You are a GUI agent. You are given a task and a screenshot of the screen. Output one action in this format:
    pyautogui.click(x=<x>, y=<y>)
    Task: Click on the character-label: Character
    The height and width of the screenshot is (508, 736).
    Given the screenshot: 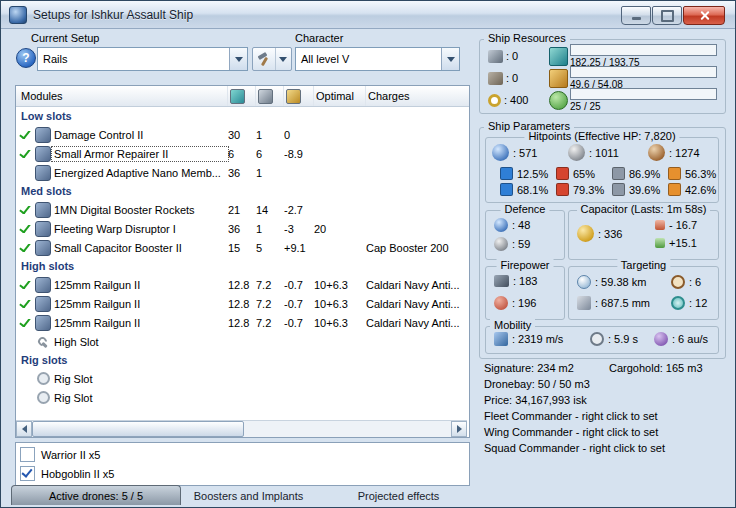 What is the action you would take?
    pyautogui.click(x=319, y=38)
    